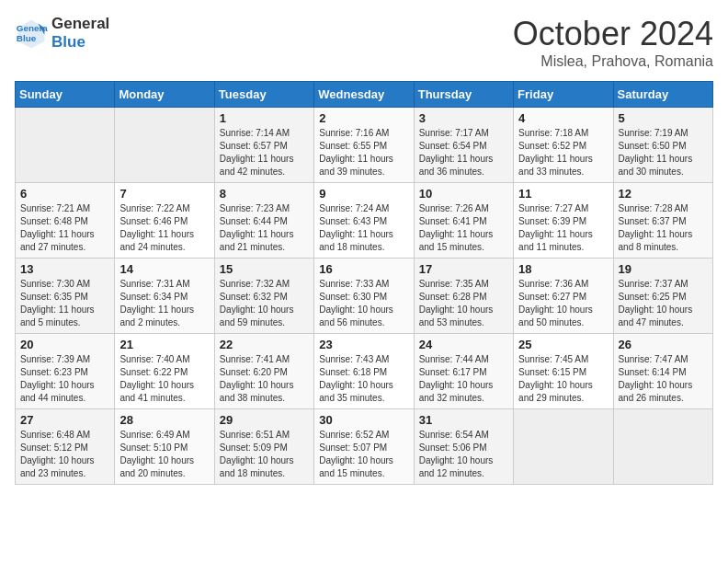  I want to click on day-number: 23, so click(364, 344).